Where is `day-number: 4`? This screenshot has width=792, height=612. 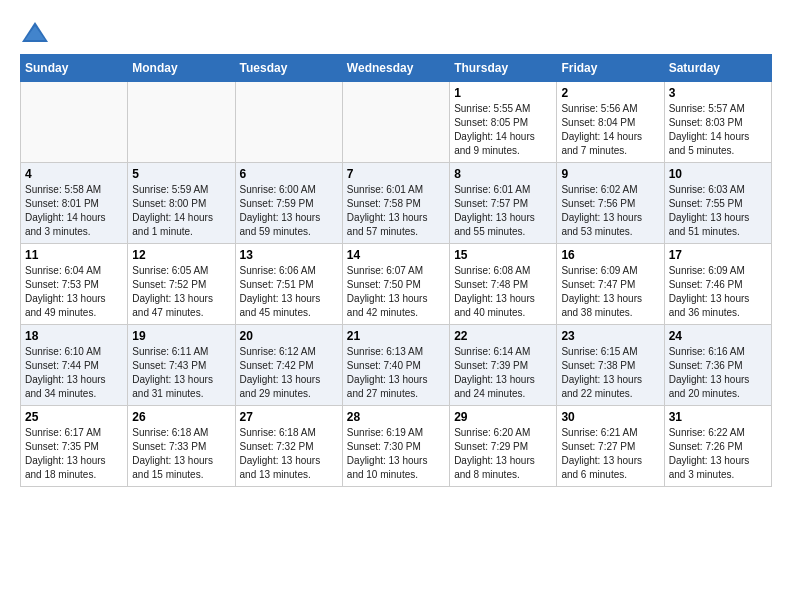
day-number: 4 is located at coordinates (74, 174).